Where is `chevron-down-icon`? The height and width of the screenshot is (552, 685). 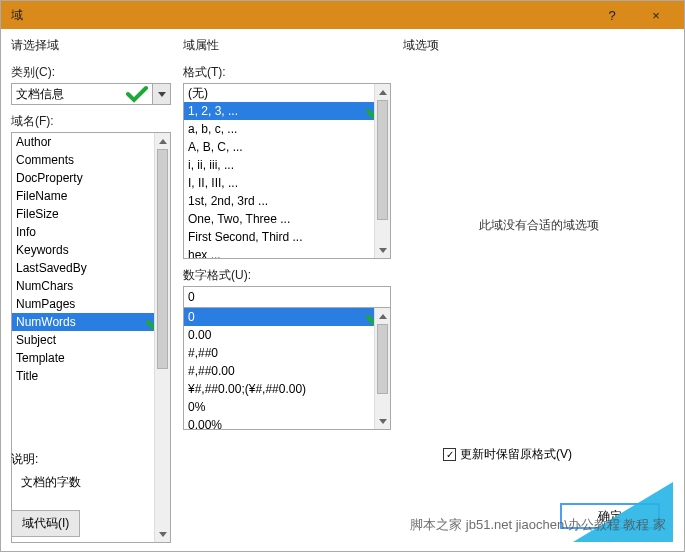
chevron-down-icon is located at coordinates (162, 94).